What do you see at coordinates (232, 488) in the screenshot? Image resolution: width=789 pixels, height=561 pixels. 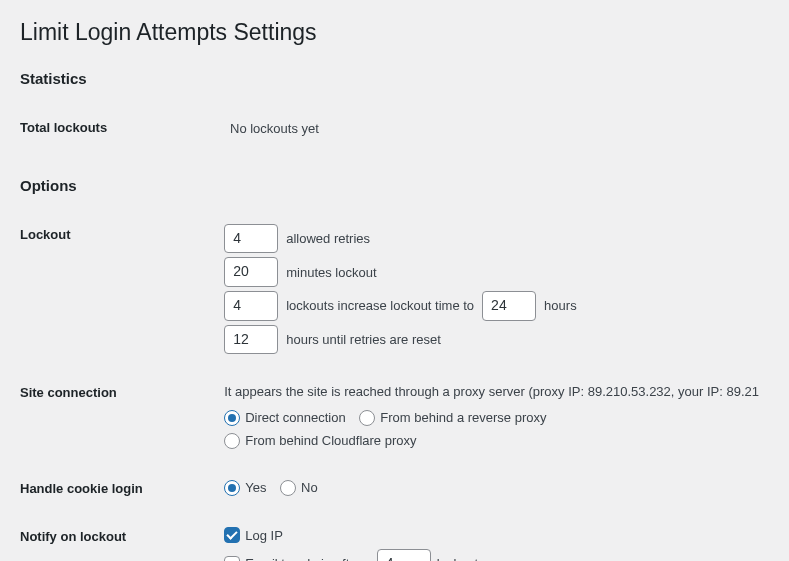 I see `cookie-yes-radio` at bounding box center [232, 488].